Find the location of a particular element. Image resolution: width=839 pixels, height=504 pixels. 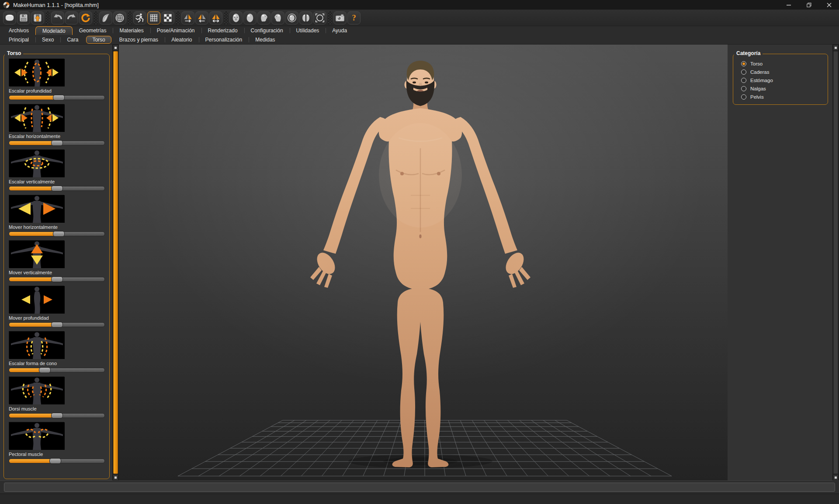

redo-button is located at coordinates (72, 18).